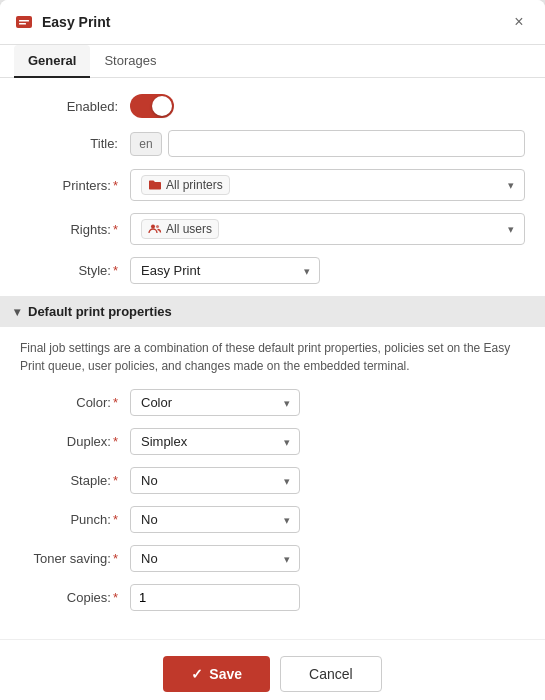  Describe the element at coordinates (272, 480) in the screenshot. I see `staple-row: Staple:* No Yes ▾` at that location.